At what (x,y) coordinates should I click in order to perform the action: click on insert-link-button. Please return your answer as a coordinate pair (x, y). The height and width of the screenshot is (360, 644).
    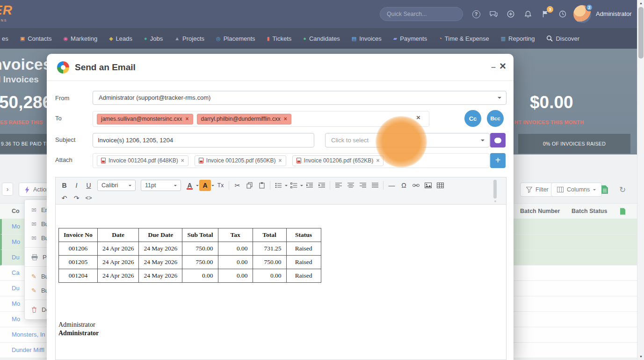
    Looking at the image, I should click on (416, 185).